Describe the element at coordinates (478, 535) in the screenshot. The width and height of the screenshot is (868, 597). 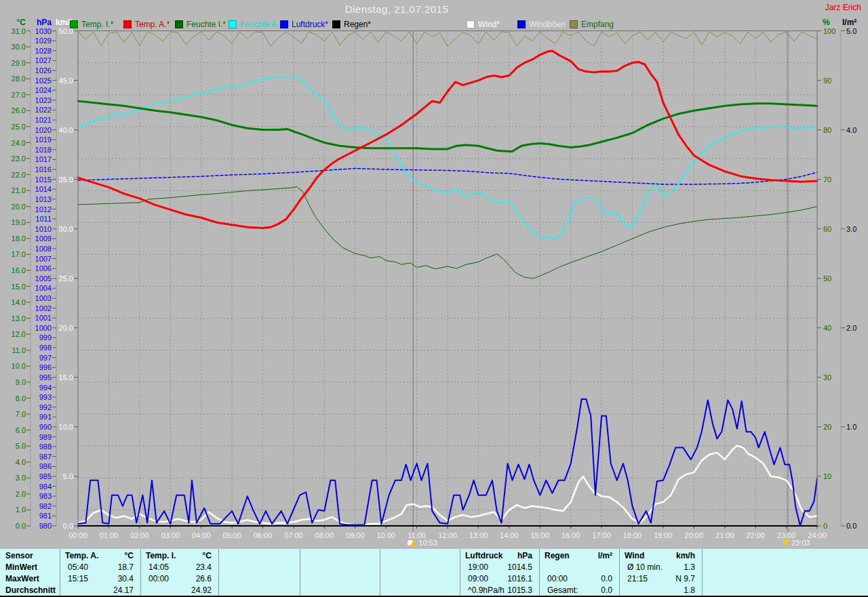
I see `x-tick-label: 13:00` at that location.